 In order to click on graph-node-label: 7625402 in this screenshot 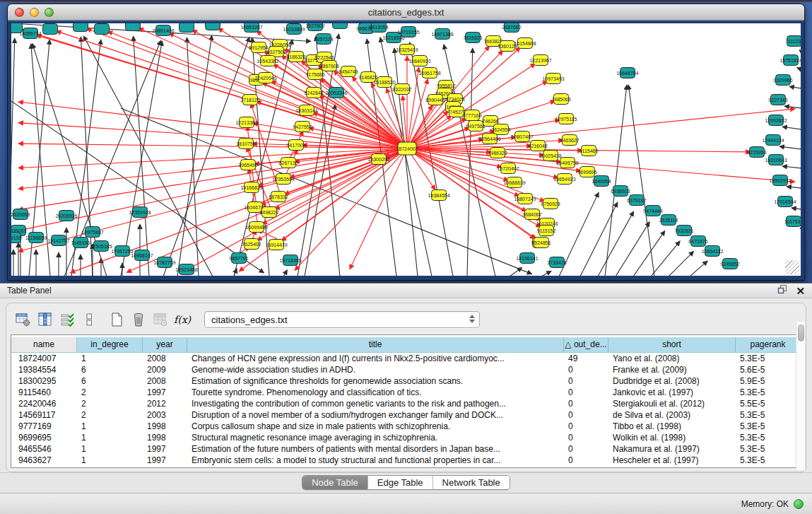, I will do `click(252, 245)`.